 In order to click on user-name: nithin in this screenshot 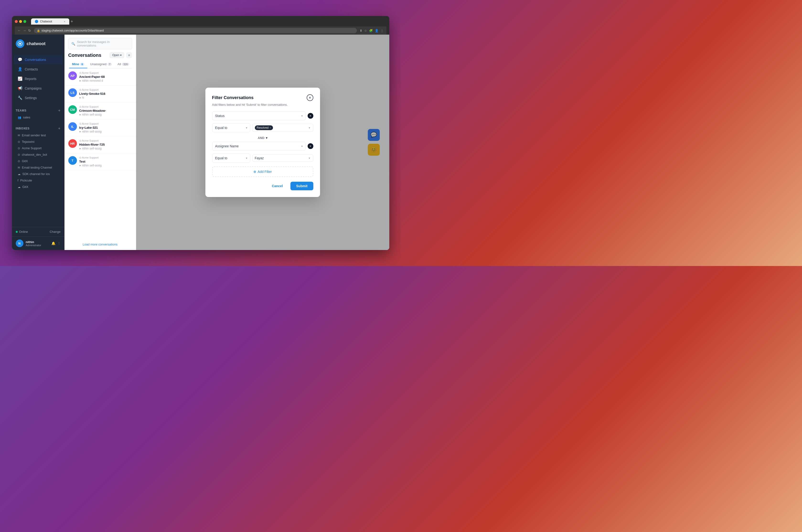, I will do `click(37, 242)`.